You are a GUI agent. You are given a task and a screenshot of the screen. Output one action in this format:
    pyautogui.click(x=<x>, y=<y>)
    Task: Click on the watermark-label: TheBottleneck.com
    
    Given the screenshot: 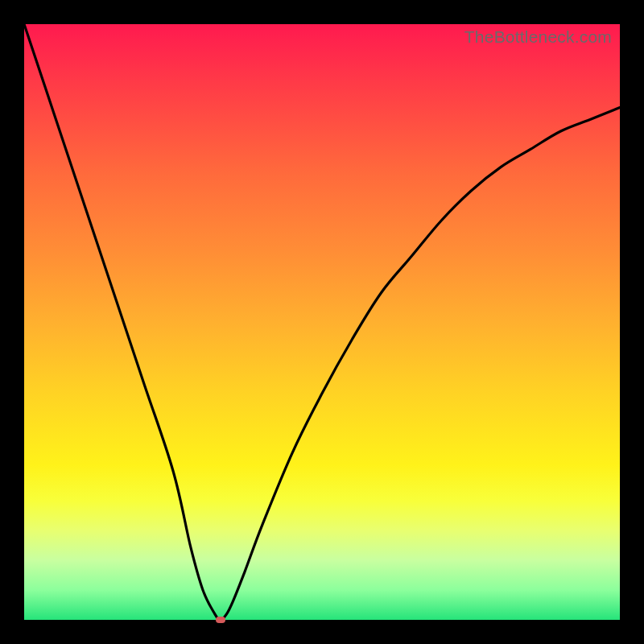 What is the action you would take?
    pyautogui.click(x=538, y=37)
    